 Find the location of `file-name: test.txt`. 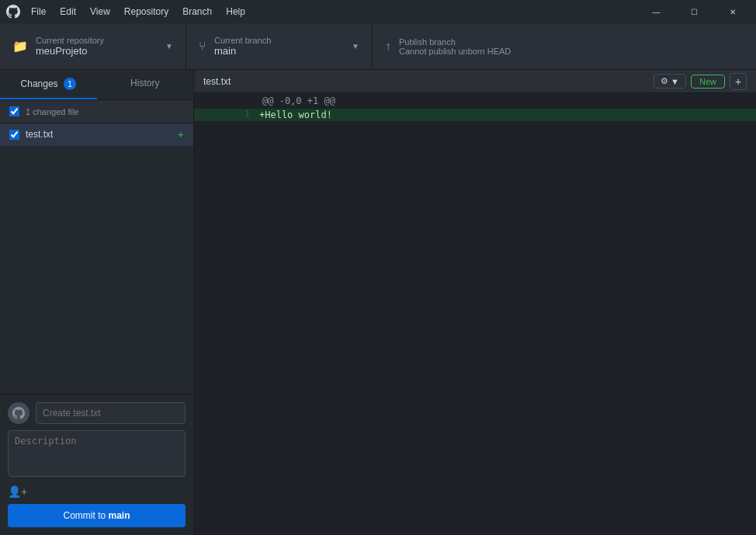

file-name: test.txt is located at coordinates (102, 134).